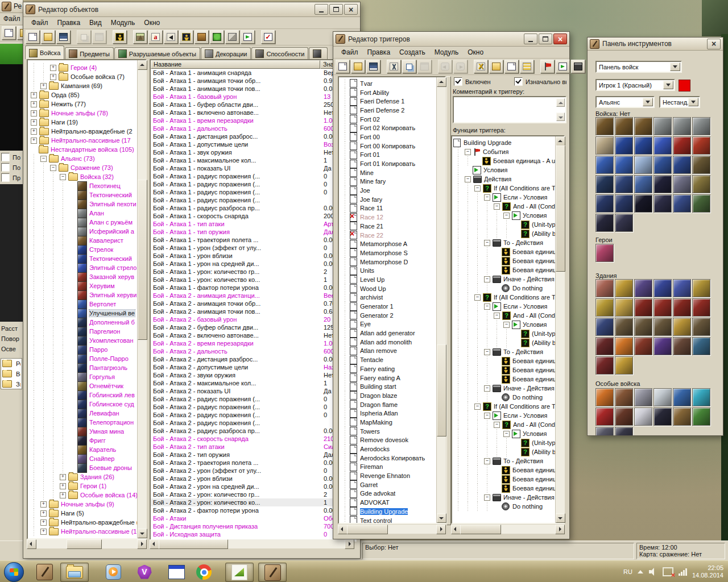  Describe the element at coordinates (253, 447) in the screenshot. I see `property-row: Бой - Атака 2 - тип атакиСила Тьмы` at that location.